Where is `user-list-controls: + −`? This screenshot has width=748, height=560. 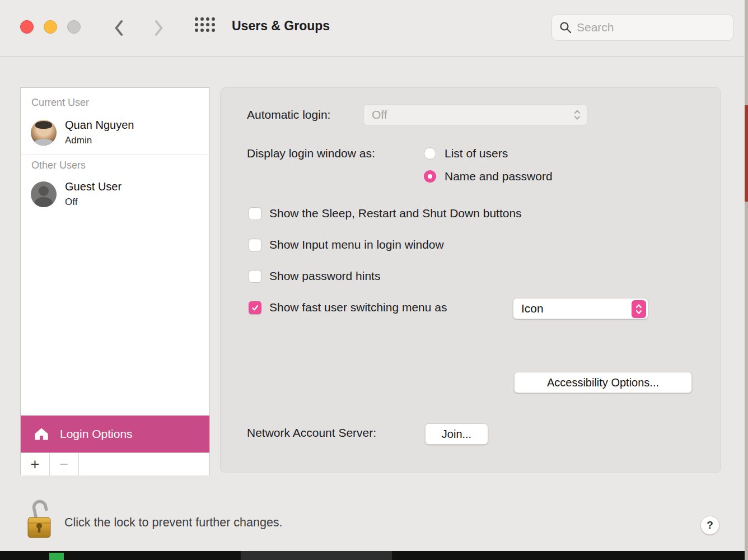 user-list-controls: + − is located at coordinates (115, 464).